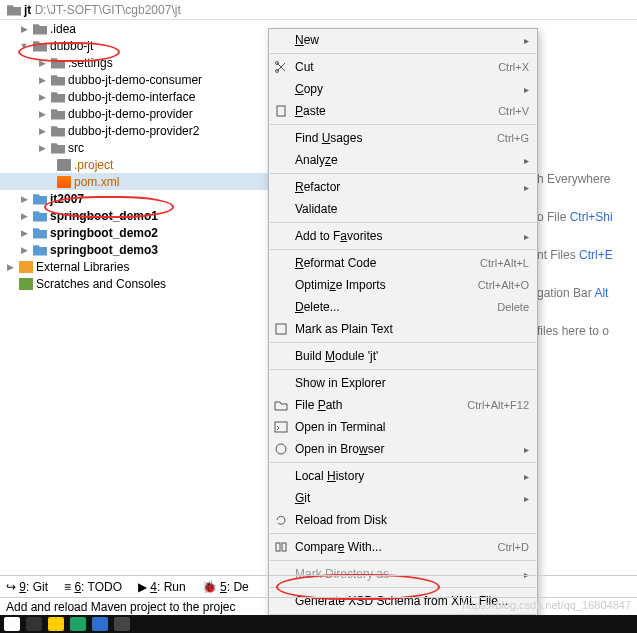 The image size is (637, 633). Describe the element at coordinates (403, 405) in the screenshot. I see `menu-file-path: File PathCtrl+Alt+F12` at that location.